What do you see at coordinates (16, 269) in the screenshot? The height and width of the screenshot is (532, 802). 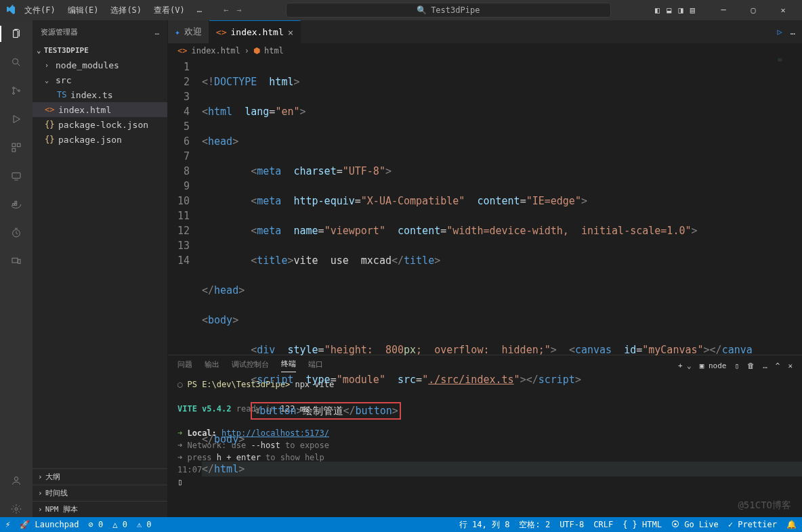 I see `activity-bar` at bounding box center [16, 269].